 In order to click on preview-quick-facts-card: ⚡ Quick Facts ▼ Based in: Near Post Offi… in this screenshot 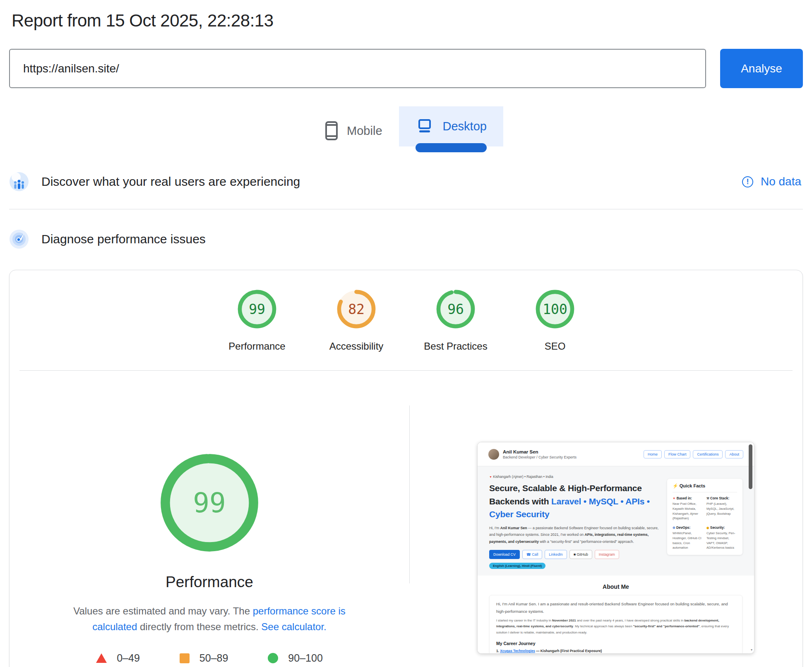, I will do `click(705, 517)`.